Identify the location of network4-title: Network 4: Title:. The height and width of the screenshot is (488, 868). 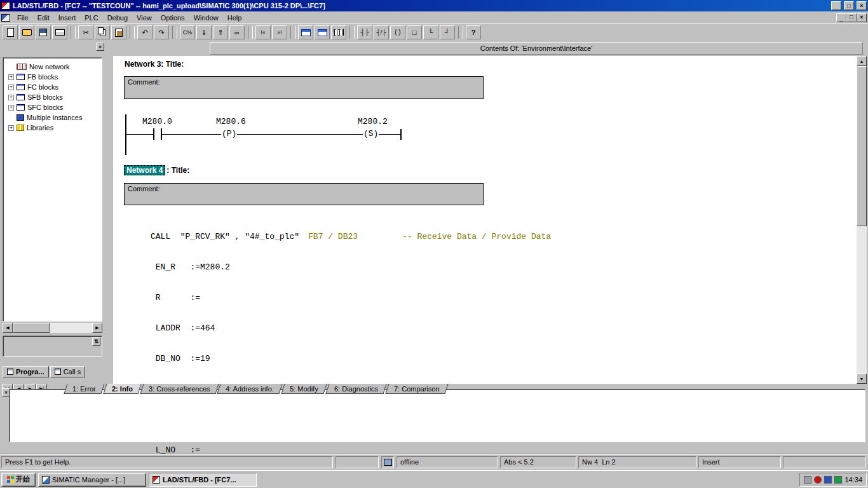
(156, 170).